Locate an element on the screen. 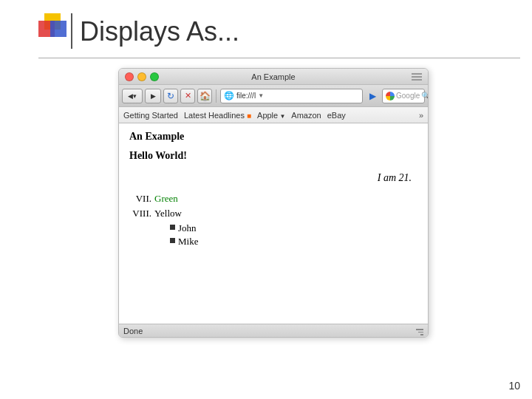 The image size is (532, 399). bookmark-amazon: Amazon is located at coordinates (306, 115).